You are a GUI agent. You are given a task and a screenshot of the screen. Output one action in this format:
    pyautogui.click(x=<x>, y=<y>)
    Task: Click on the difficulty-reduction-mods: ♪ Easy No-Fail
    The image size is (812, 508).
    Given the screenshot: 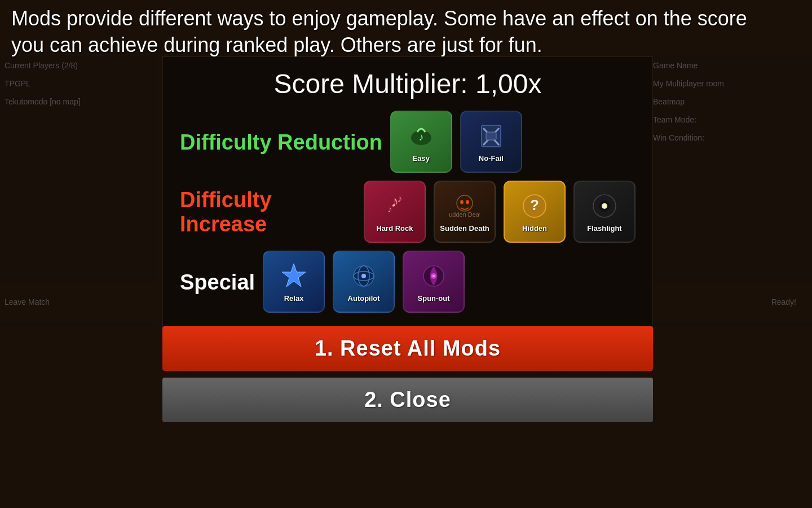 What is the action you would take?
    pyautogui.click(x=456, y=142)
    